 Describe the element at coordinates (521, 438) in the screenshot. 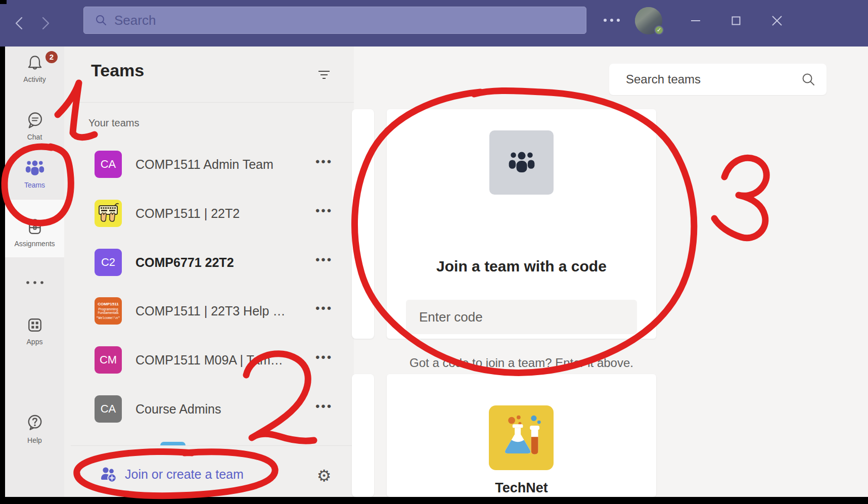

I see `technet-logo` at that location.